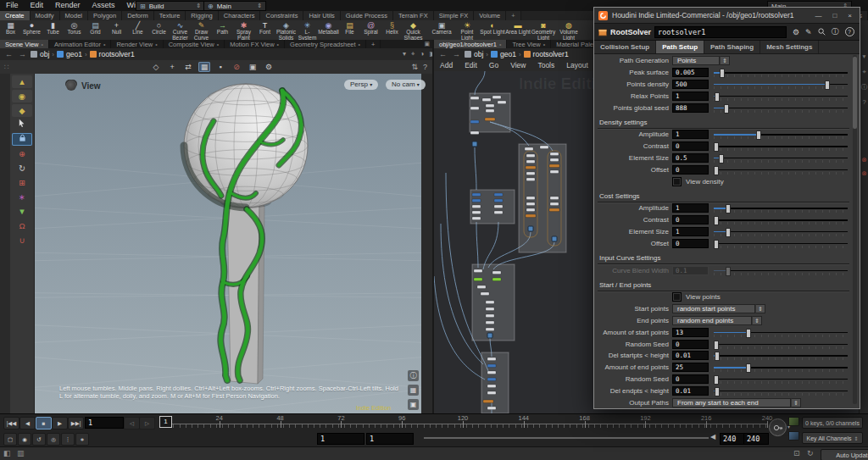  Describe the element at coordinates (864, 72) in the screenshot. I see `side-strip-icon: ⌖` at that location.